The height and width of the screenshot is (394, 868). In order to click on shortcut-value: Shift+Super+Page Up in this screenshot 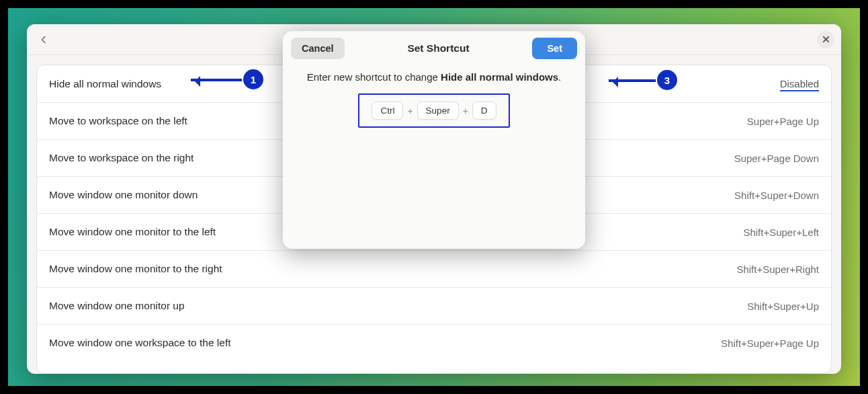, I will do `click(770, 343)`.